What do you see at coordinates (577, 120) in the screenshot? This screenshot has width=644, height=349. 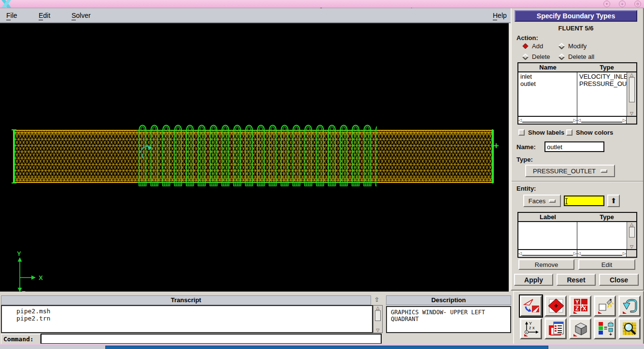 I see `boundary-table-hscrollbars: ◁▷ ◁▷` at bounding box center [577, 120].